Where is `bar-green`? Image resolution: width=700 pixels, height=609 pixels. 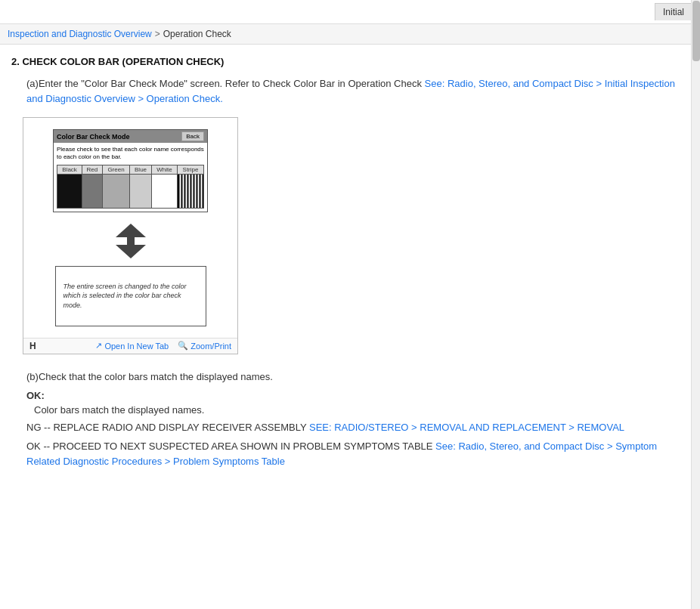
bar-green is located at coordinates (116, 190).